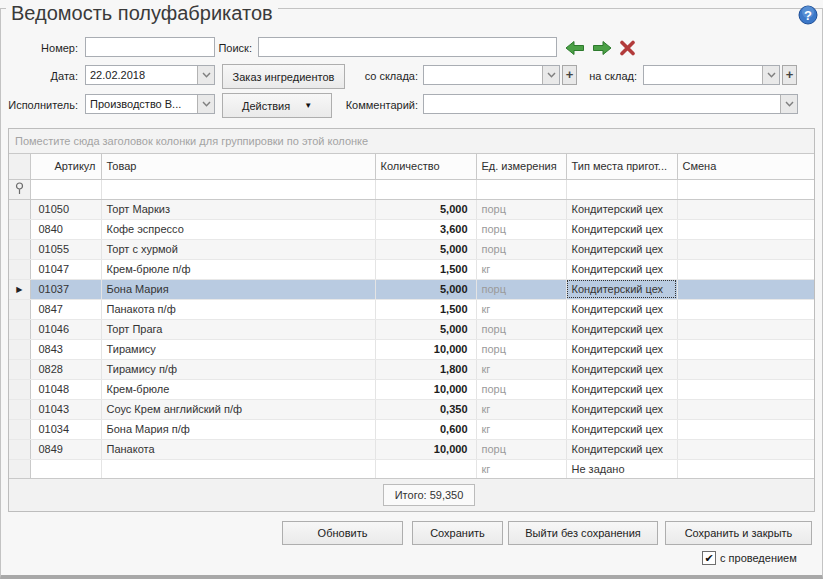  I want to click on table-row: 01050Торт Маркиз5,000порцКондитерский це…, so click(412, 209).